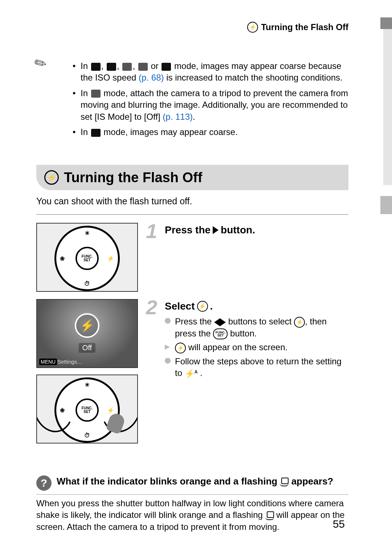 This screenshot has height=552, width=392. Describe the element at coordinates (87, 326) in the screenshot. I see `lcd-flash-off-icon: ⚡` at that location.